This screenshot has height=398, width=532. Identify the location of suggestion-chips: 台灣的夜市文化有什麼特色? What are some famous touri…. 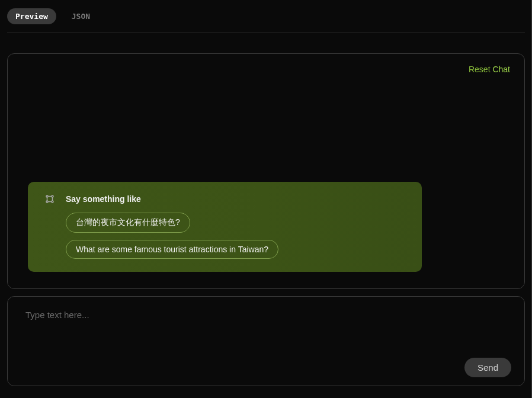
(237, 236).